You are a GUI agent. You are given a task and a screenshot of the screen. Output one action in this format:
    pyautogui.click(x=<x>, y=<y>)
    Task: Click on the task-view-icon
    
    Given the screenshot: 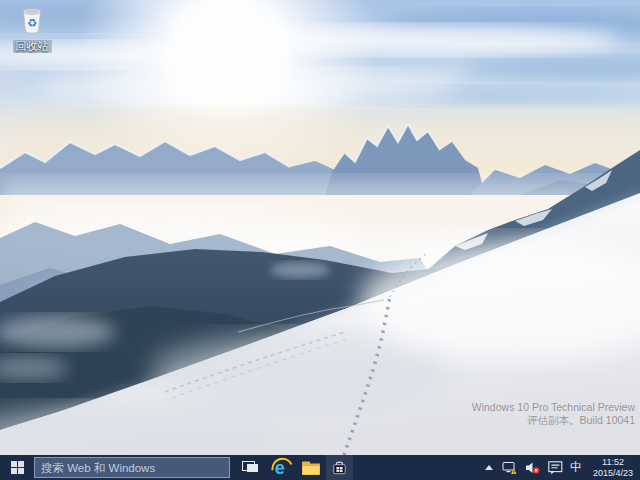 What is the action you would take?
    pyautogui.click(x=251, y=468)
    